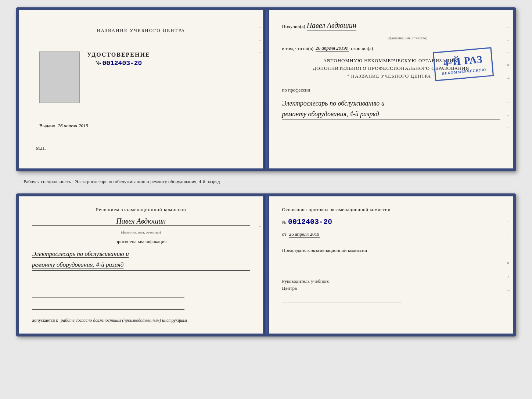  Describe the element at coordinates (463, 61) in the screenshot. I see `stamp-number: 4-й раз` at that location.